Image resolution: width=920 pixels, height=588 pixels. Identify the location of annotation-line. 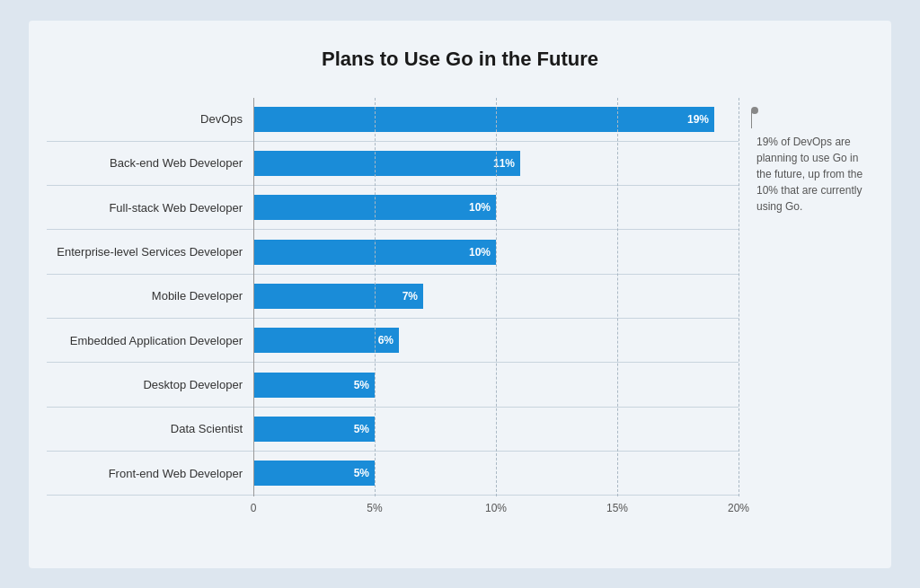
(751, 119).